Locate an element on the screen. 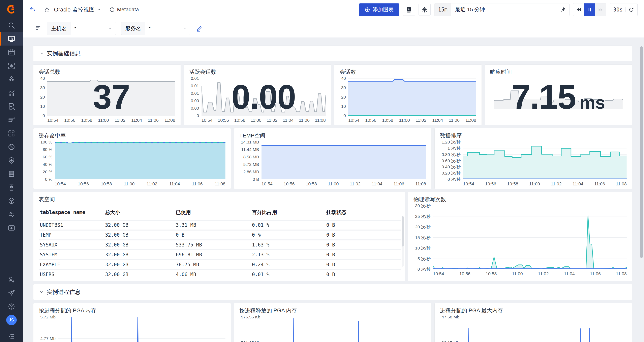  help-circle-icon is located at coordinates (12, 307).